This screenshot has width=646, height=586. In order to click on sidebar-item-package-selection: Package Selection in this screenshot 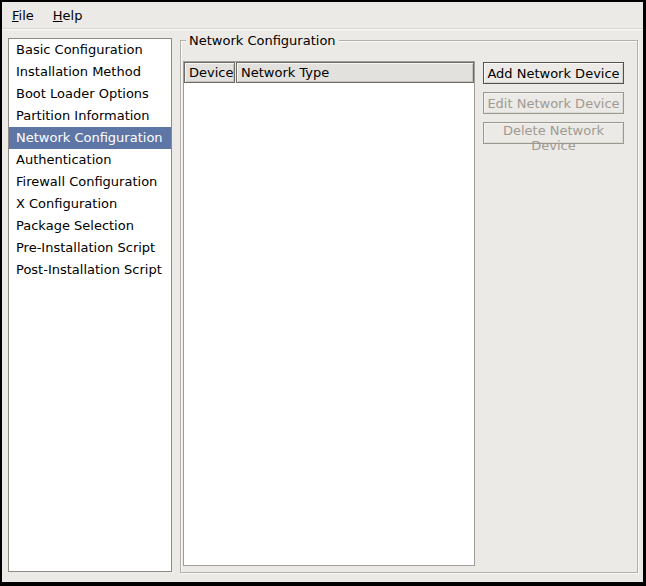, I will do `click(90, 226)`.